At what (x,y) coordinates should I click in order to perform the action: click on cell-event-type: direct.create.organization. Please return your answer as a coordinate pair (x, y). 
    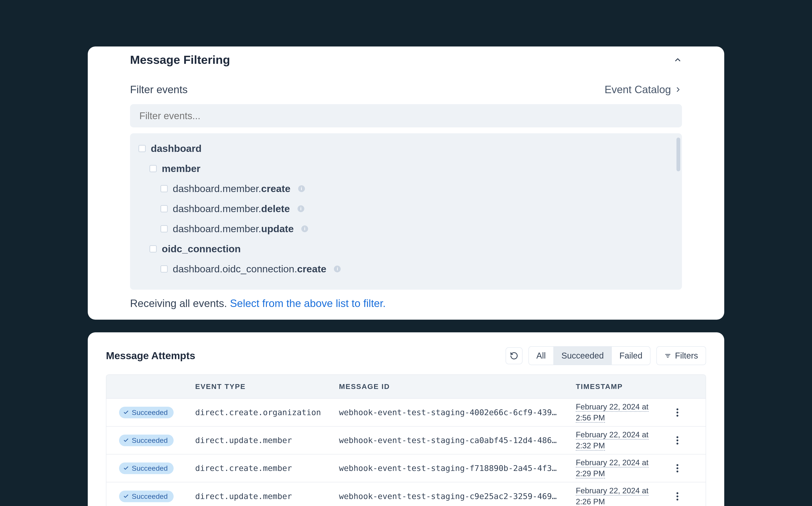
    Looking at the image, I should click on (267, 412).